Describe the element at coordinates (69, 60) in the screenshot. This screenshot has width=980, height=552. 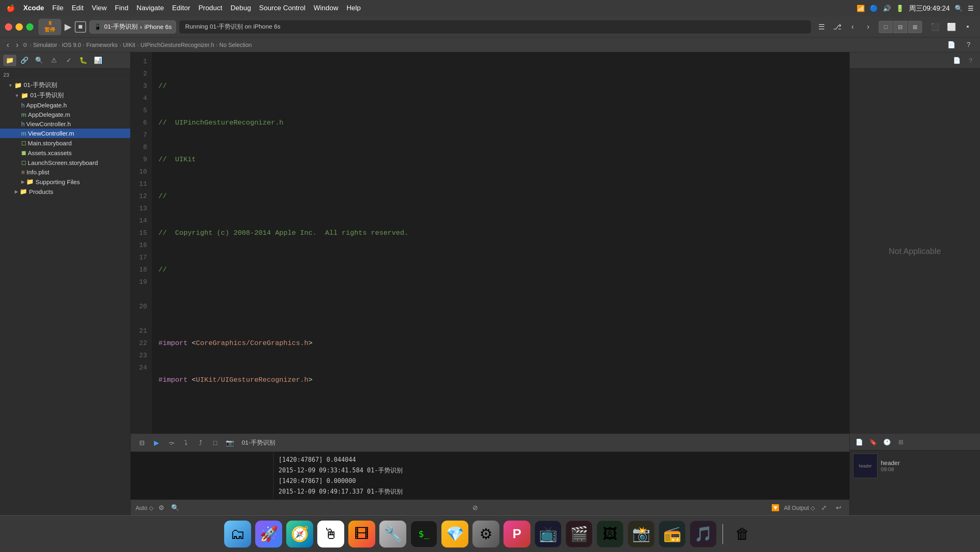
I see `sidebar-test-btn: ✓` at that location.